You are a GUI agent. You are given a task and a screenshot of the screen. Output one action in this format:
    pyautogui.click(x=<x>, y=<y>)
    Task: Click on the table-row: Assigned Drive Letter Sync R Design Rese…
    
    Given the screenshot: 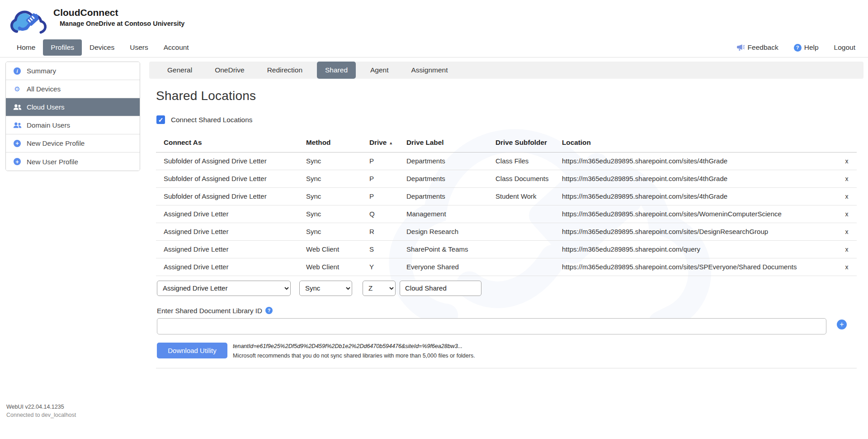 What is the action you would take?
    pyautogui.click(x=506, y=232)
    